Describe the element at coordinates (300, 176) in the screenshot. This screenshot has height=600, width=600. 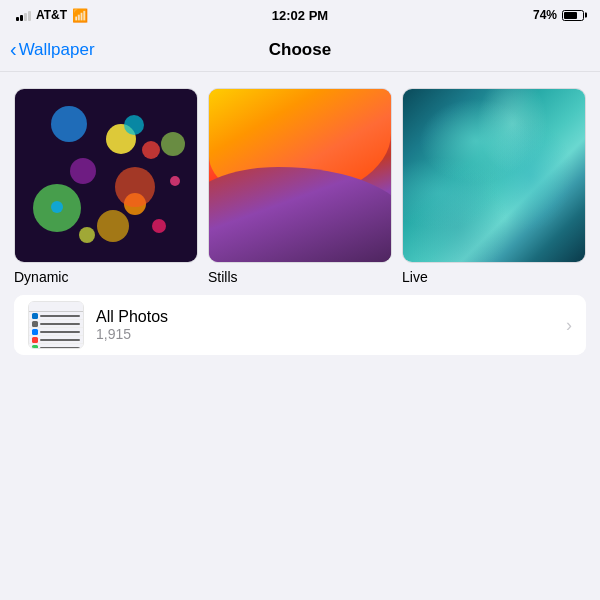
I see `stills-bg` at that location.